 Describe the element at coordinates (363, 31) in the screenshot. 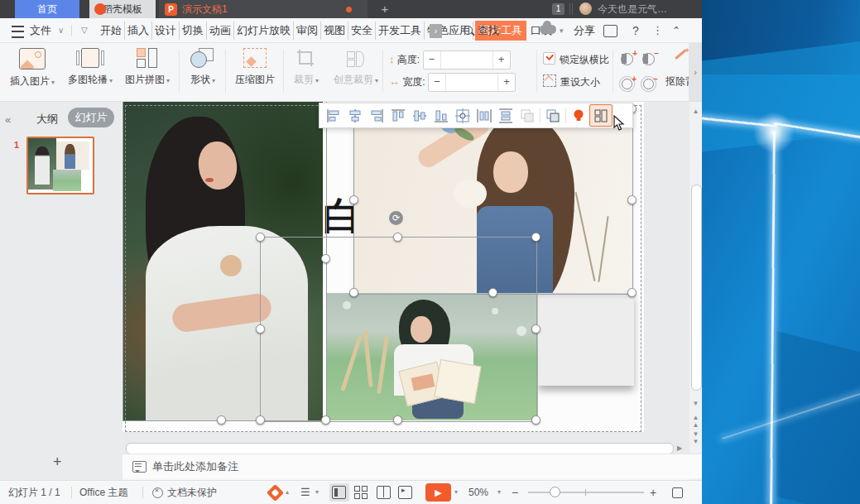

I see `ribbon-tab-security: 安全` at that location.